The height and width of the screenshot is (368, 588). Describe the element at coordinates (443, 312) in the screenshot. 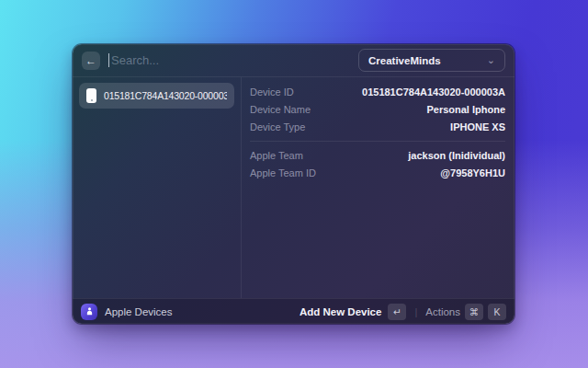

I see `actions-label: Actions` at that location.